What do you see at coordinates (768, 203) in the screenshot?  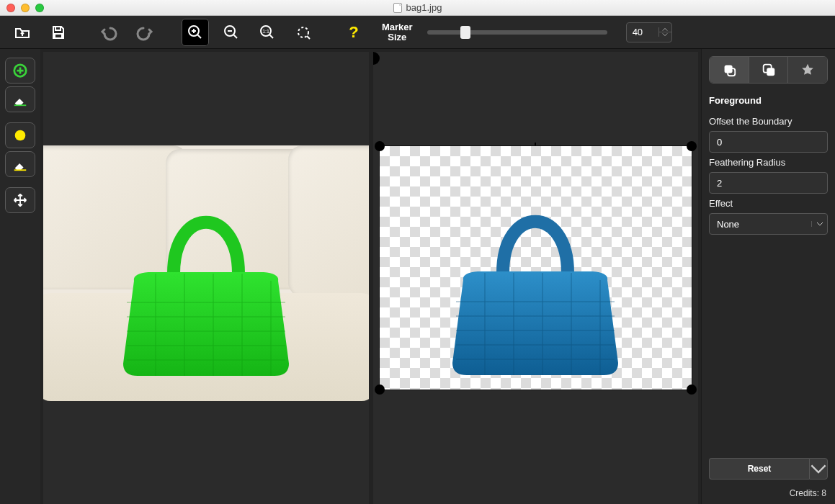 I see `effect-label: Effect` at bounding box center [768, 203].